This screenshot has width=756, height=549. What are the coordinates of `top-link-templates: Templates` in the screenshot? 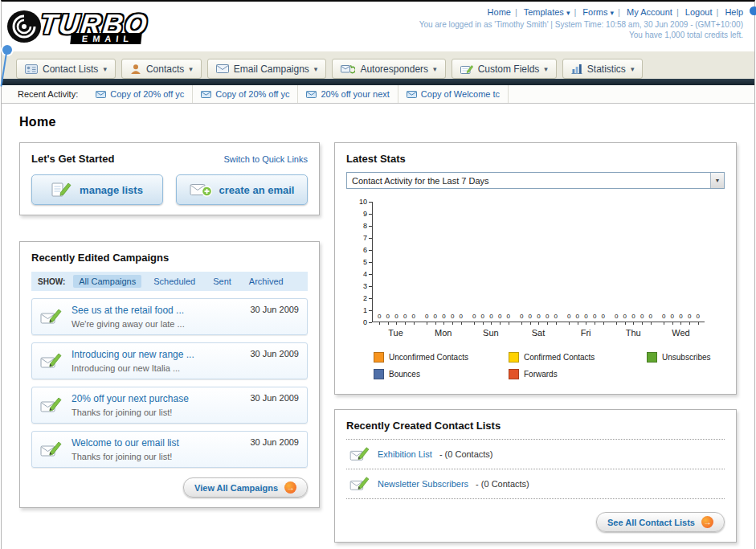 It's located at (544, 12).